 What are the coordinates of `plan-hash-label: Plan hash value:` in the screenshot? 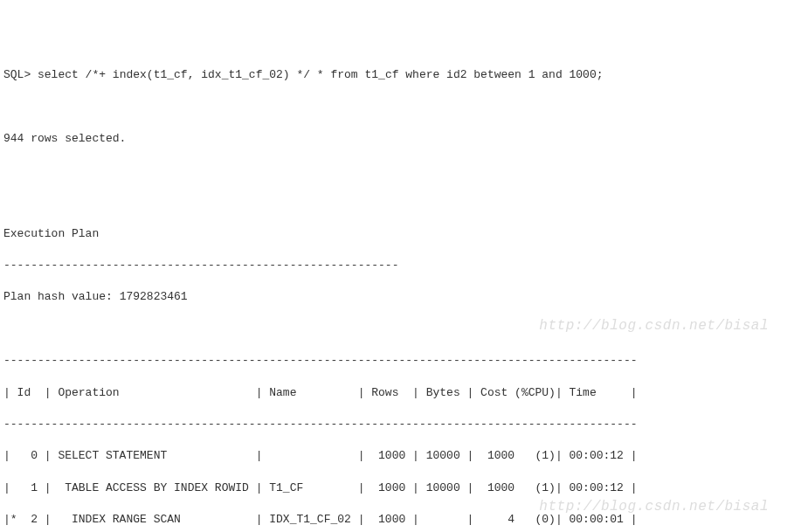 It's located at (61, 297).